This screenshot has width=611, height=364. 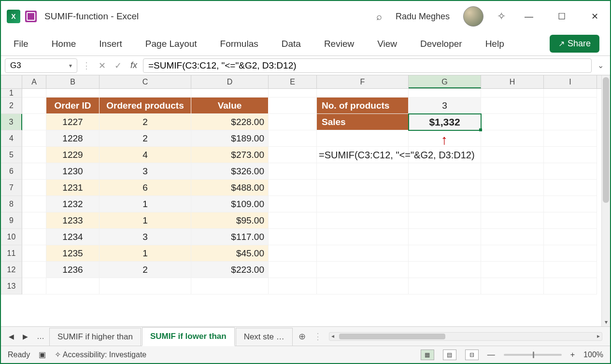 What do you see at coordinates (73, 204) in the screenshot?
I see `table-row: 1232` at bounding box center [73, 204].